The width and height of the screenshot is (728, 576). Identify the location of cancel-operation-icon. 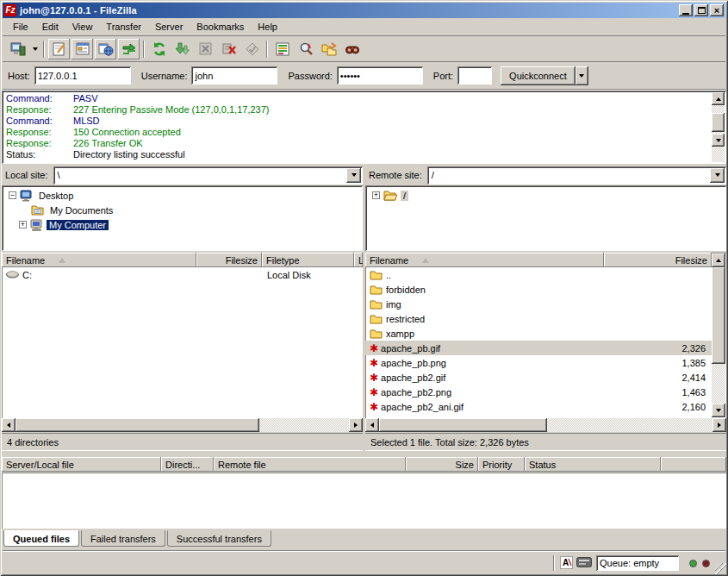
(205, 49).